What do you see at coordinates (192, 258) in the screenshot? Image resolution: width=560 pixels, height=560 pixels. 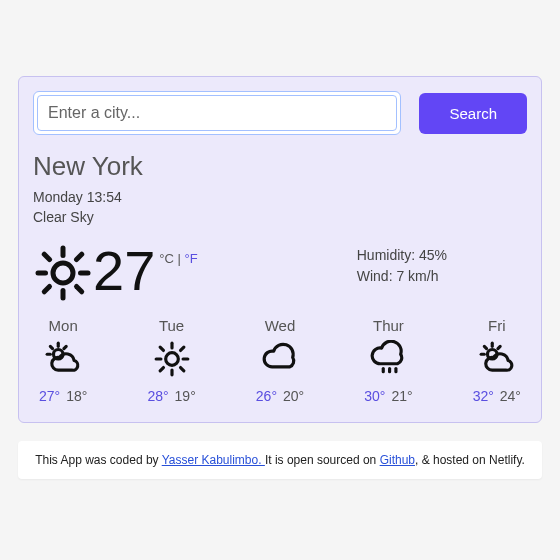 I see `unit-fahrenheit: °F` at bounding box center [192, 258].